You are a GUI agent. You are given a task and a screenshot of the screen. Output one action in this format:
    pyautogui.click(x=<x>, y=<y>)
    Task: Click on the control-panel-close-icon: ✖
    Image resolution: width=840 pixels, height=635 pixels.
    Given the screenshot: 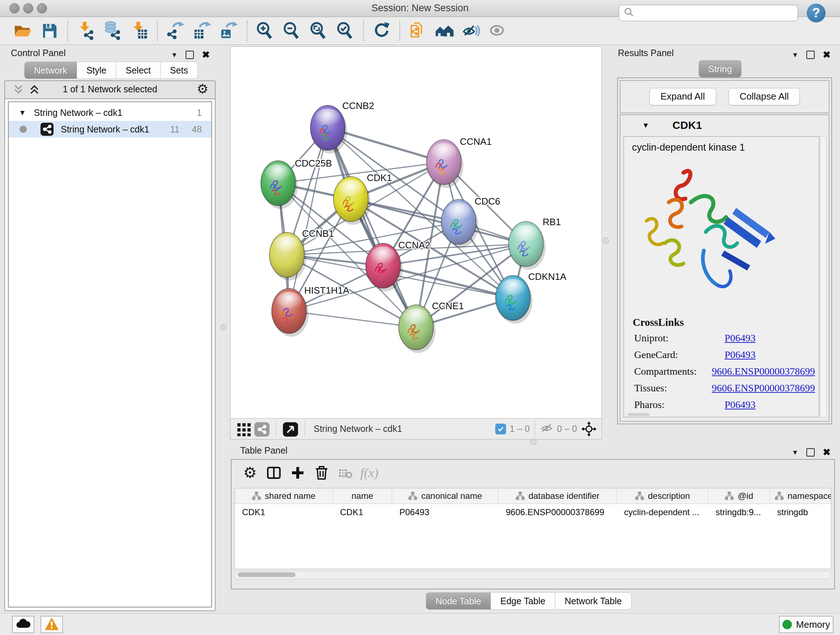 What is the action you would take?
    pyautogui.click(x=206, y=55)
    